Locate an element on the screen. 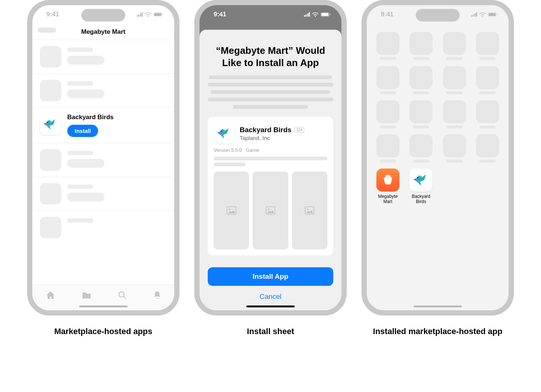  navigation-bar: Megabyte Mart is located at coordinates (103, 32).